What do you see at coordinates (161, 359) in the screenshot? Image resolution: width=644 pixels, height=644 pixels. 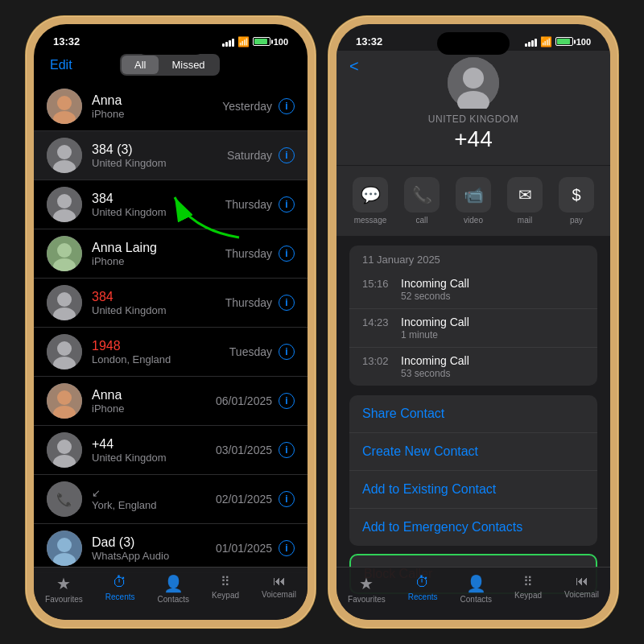 I see `call-subtext: London, England` at bounding box center [161, 359].